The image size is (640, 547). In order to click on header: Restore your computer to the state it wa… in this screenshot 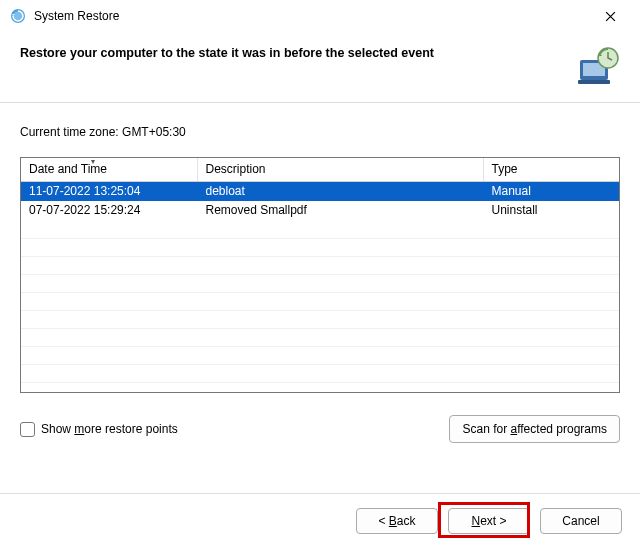, I will do `click(320, 68)`.